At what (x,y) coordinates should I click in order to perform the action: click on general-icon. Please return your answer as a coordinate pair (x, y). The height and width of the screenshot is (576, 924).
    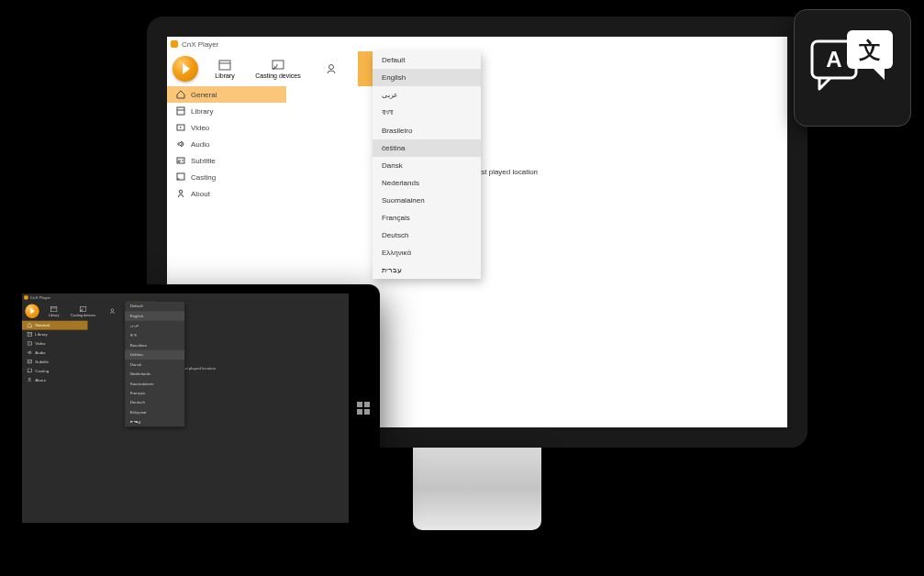
    Looking at the image, I should click on (181, 94).